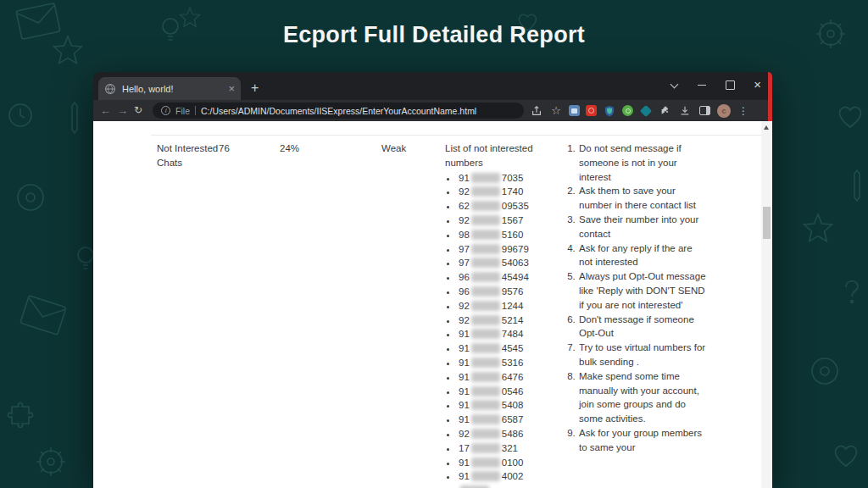 The height and width of the screenshot is (488, 868). I want to click on side-panel-icon, so click(704, 111).